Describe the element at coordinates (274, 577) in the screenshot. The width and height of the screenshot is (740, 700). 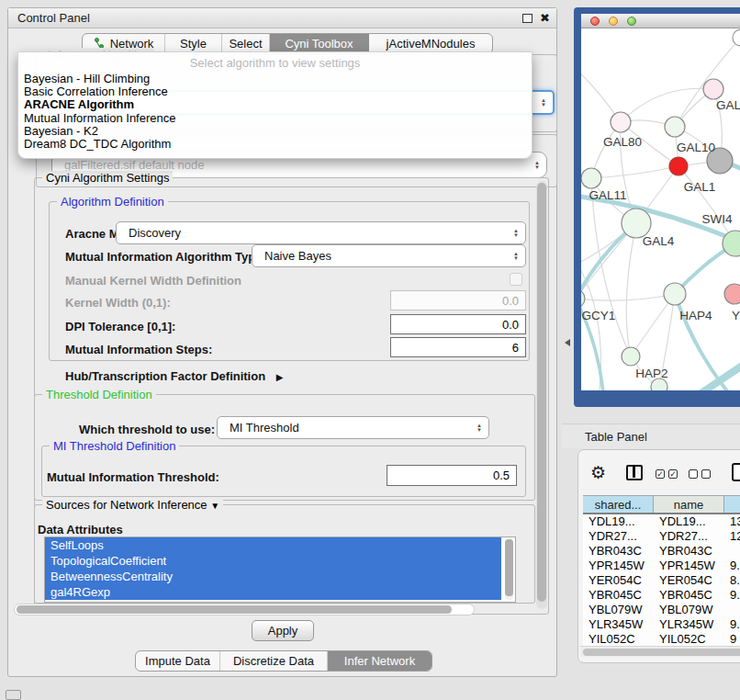
I see `attribute-item: BetweennessCentrality` at that location.